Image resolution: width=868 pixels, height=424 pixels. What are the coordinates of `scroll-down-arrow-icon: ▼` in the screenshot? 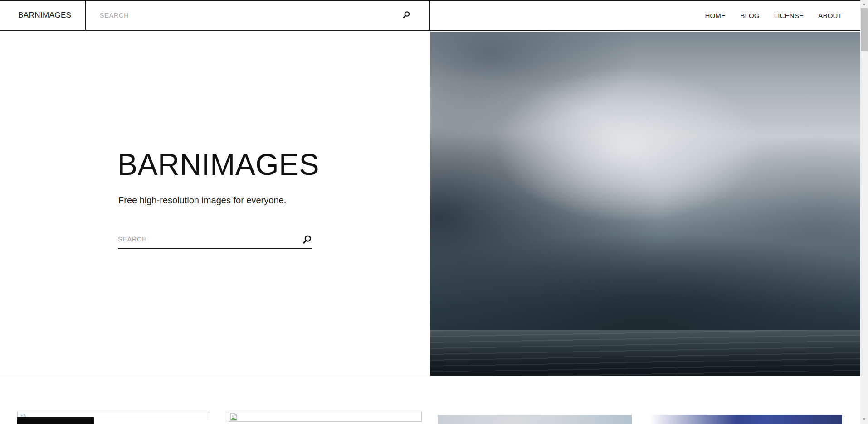 It's located at (864, 419).